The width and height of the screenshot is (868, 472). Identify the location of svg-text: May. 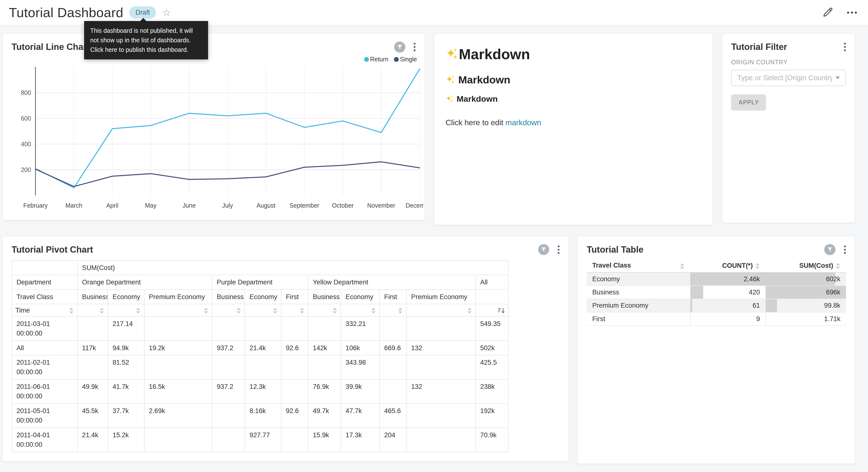
(151, 205).